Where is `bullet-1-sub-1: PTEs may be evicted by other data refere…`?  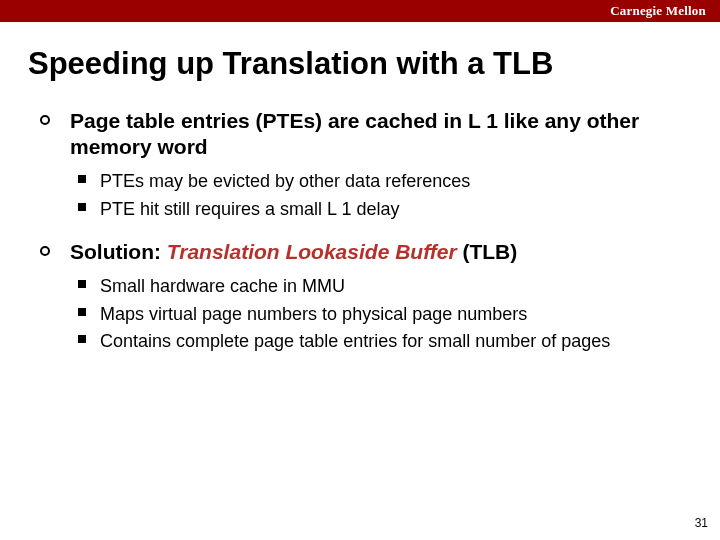 bullet-1-sub-1: PTEs may be evicted by other data refere… is located at coordinates (385, 182).